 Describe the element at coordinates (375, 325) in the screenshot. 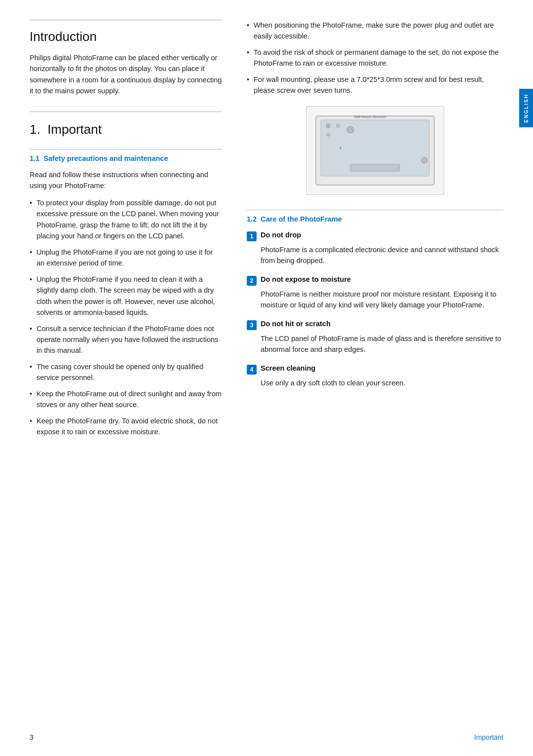

I see `care-item-3-header: 3 Do not hit or scratch` at that location.